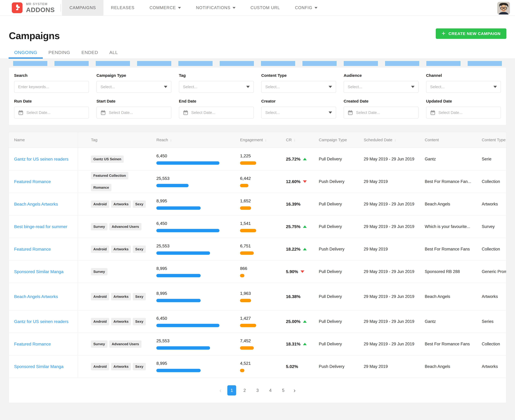  Describe the element at coordinates (216, 113) in the screenshot. I see `end-date-picker: Select Date...` at that location.